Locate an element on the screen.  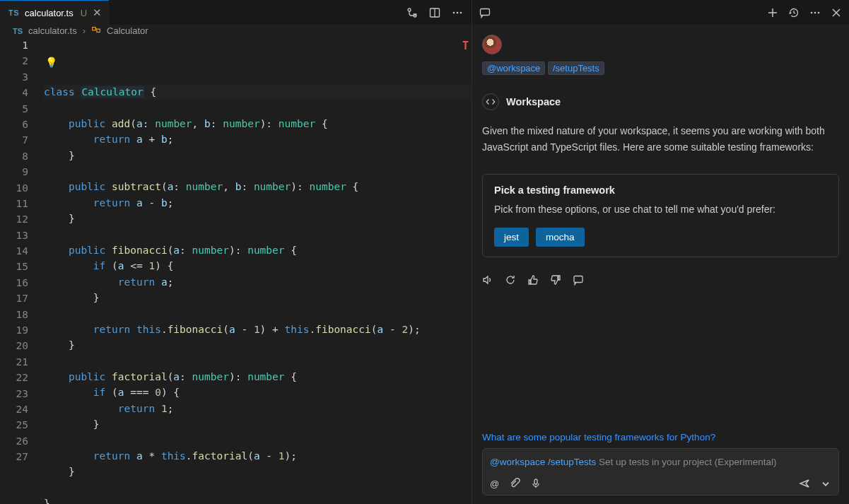
jest-button: jest is located at coordinates (512, 238).